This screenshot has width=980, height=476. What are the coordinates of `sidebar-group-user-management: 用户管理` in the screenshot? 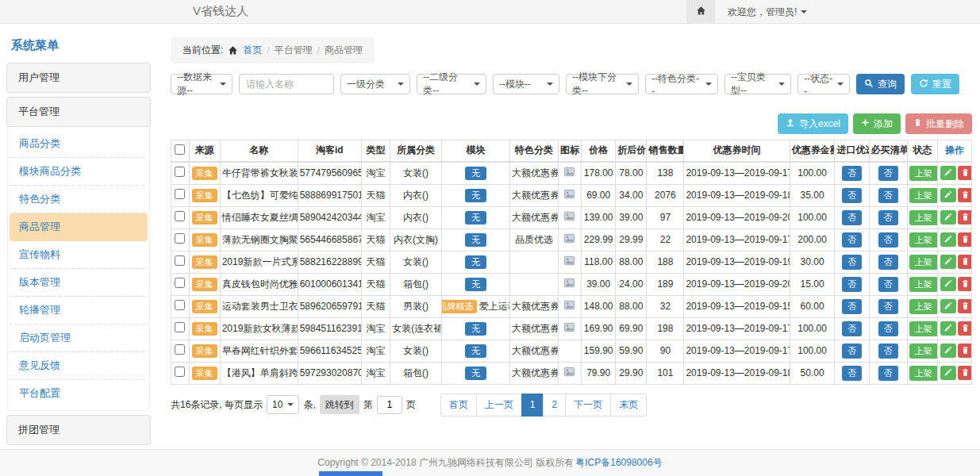 It's located at (79, 78).